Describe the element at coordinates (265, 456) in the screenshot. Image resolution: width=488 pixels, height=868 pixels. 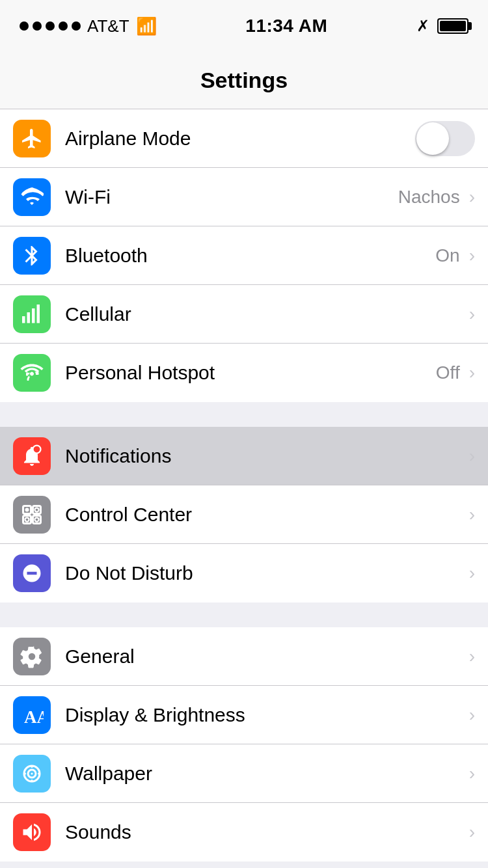
I see `notifications-label: Notifications` at that location.